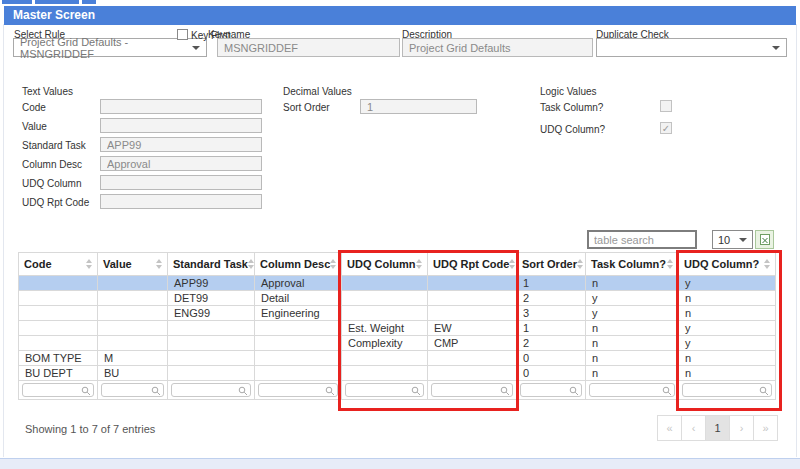 The height and width of the screenshot is (469, 800). What do you see at coordinates (385, 328) in the screenshot?
I see `table-cell: Est. Weight` at bounding box center [385, 328].